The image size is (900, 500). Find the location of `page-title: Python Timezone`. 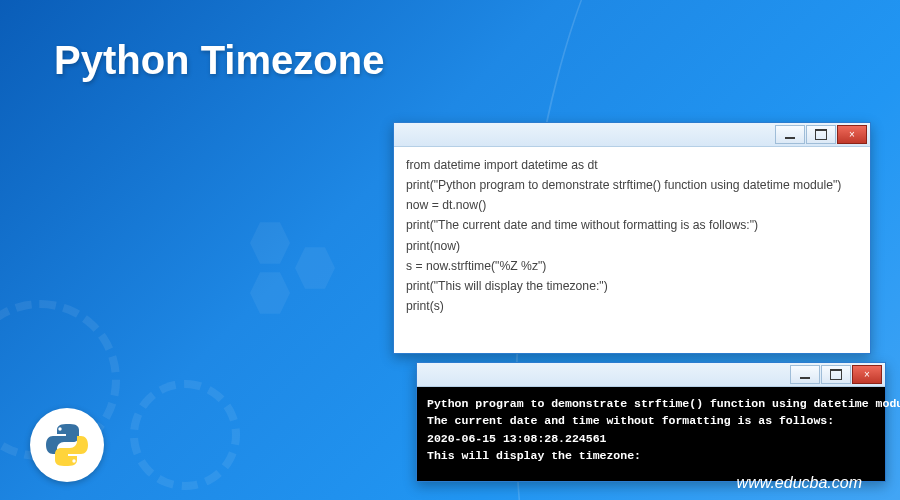

page-title: Python Timezone is located at coordinates (219, 60).